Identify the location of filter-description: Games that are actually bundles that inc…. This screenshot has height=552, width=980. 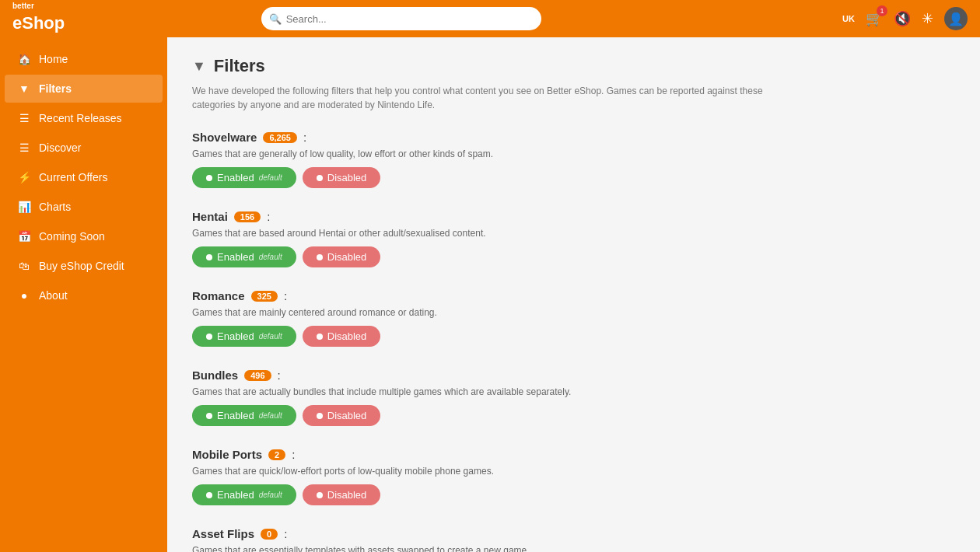
(574, 392).